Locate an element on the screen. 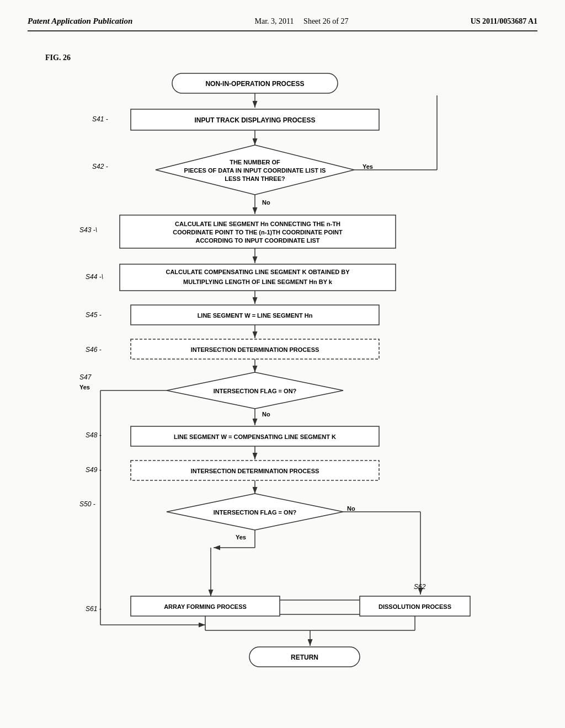  s43-label: S43 -\ is located at coordinates (88, 230).